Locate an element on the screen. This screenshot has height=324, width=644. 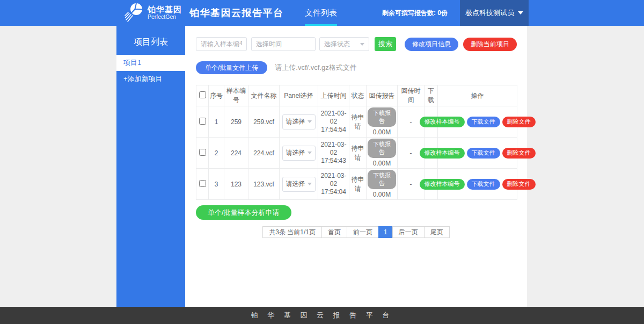
col-report: 回传报告 is located at coordinates (382, 96).